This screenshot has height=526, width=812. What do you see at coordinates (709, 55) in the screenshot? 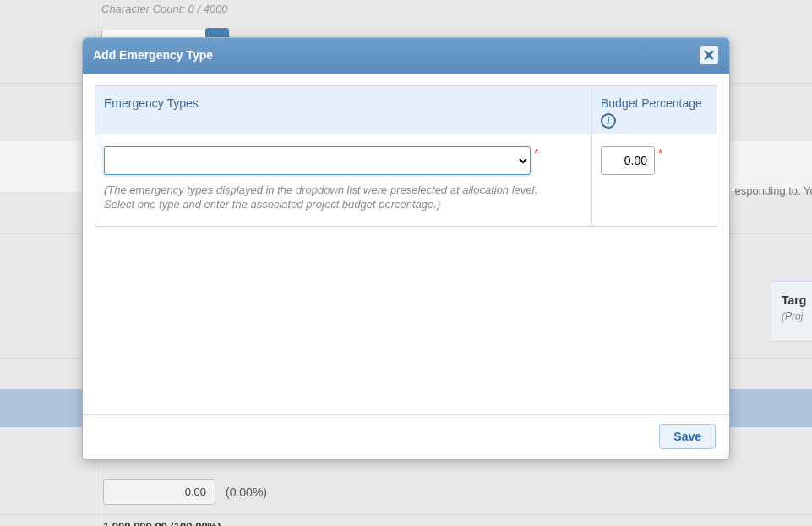
I see `close-button` at bounding box center [709, 55].